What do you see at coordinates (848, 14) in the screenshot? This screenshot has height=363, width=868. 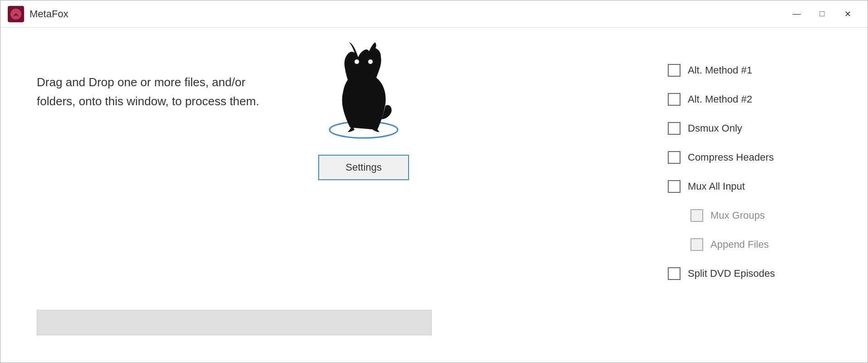 I see `close-button: ✕` at bounding box center [848, 14].